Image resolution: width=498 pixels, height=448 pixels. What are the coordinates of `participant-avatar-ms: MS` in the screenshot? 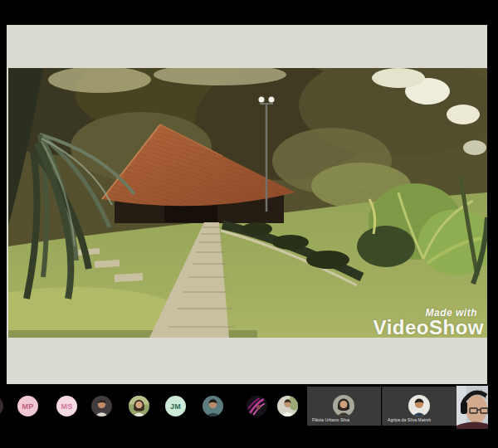 It's located at (66, 407).